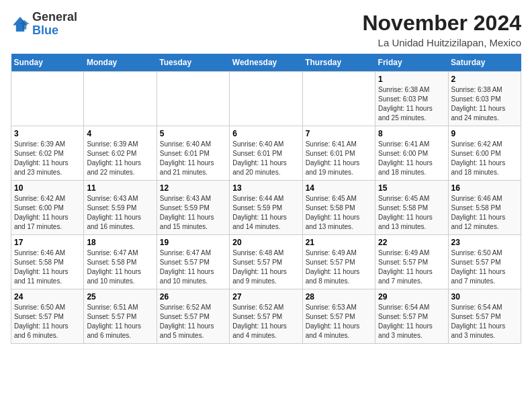  I want to click on location: La Unidad Huitzizilapan, Mexico, so click(442, 43).